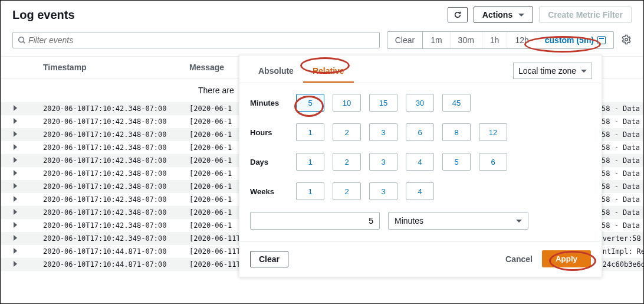 The height and width of the screenshot is (304, 644). What do you see at coordinates (273, 162) in the screenshot?
I see `days-row-label: Days` at bounding box center [273, 162].